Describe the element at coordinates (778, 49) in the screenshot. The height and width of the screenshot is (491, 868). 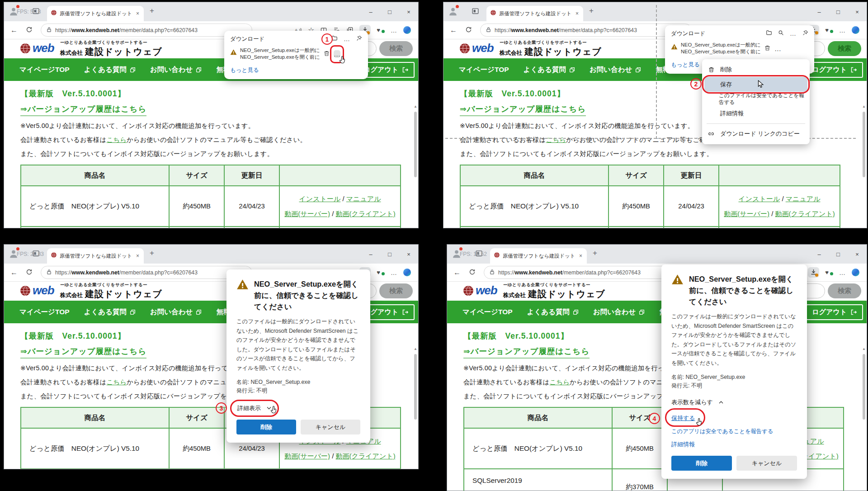
I see `download-more-options-button: …` at that location.